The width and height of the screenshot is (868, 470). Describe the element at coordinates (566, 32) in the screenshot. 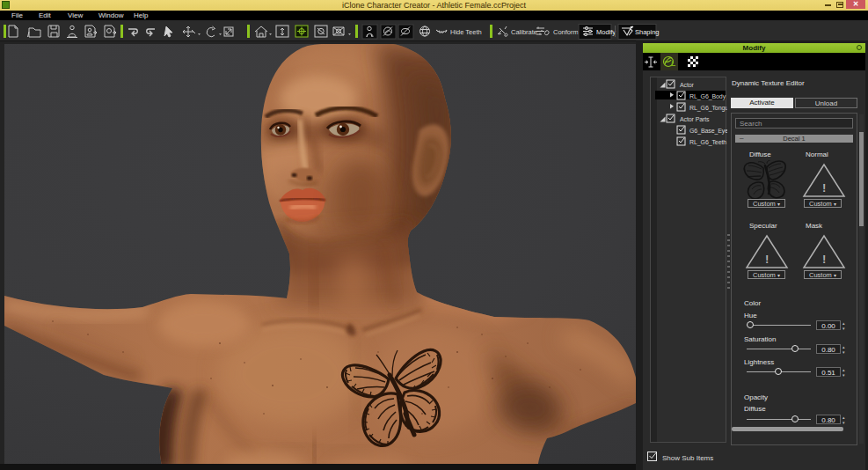

I see `svg-text: Conform` at that location.